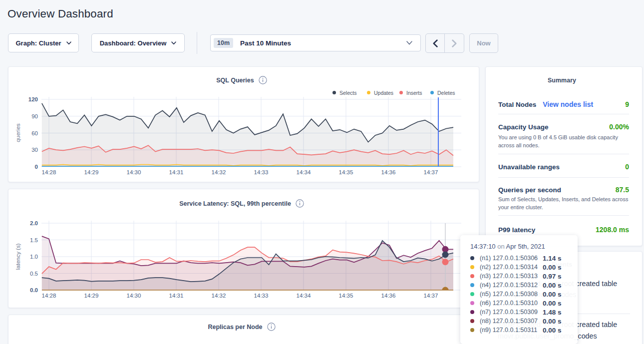 The width and height of the screenshot is (644, 344). Describe the element at coordinates (34, 223) in the screenshot. I see `svg-text: 2.0` at that location.